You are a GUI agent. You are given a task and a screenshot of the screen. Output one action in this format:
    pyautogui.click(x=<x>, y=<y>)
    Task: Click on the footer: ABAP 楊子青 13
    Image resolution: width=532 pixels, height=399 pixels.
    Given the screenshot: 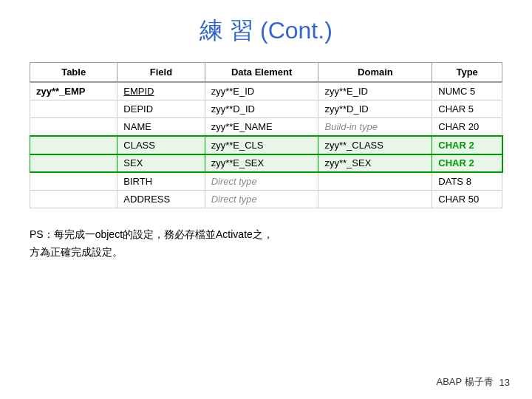 What is the action you would take?
    pyautogui.click(x=473, y=382)
    